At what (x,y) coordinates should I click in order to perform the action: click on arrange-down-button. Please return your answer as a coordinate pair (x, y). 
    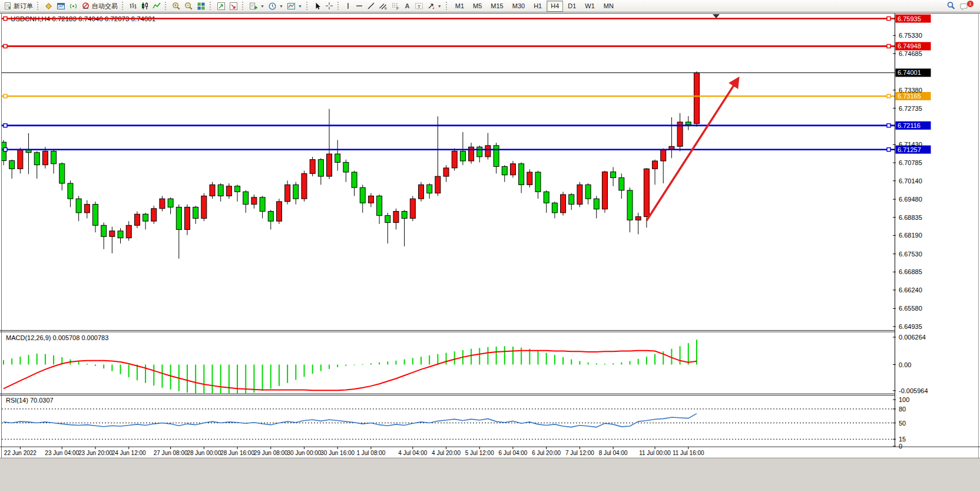
    Looking at the image, I should click on (233, 6).